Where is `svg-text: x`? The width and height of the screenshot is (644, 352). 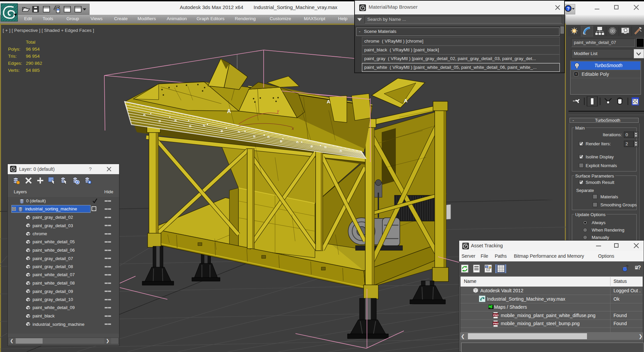
svg-text: x is located at coordinates (293, 129).